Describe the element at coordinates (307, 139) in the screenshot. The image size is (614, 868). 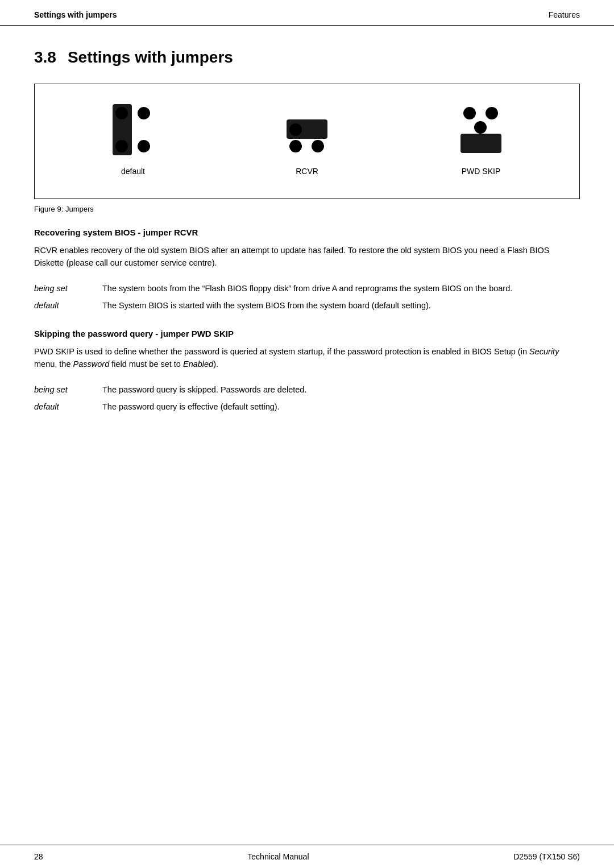
I see `jumper-item-rcvr: RCVR` at that location.